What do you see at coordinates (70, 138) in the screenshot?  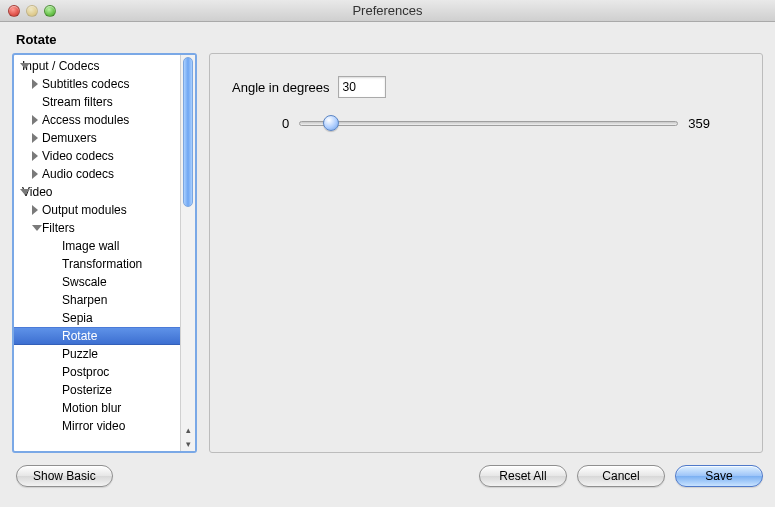 I see `tree-item-label: Demuxers` at bounding box center [70, 138].